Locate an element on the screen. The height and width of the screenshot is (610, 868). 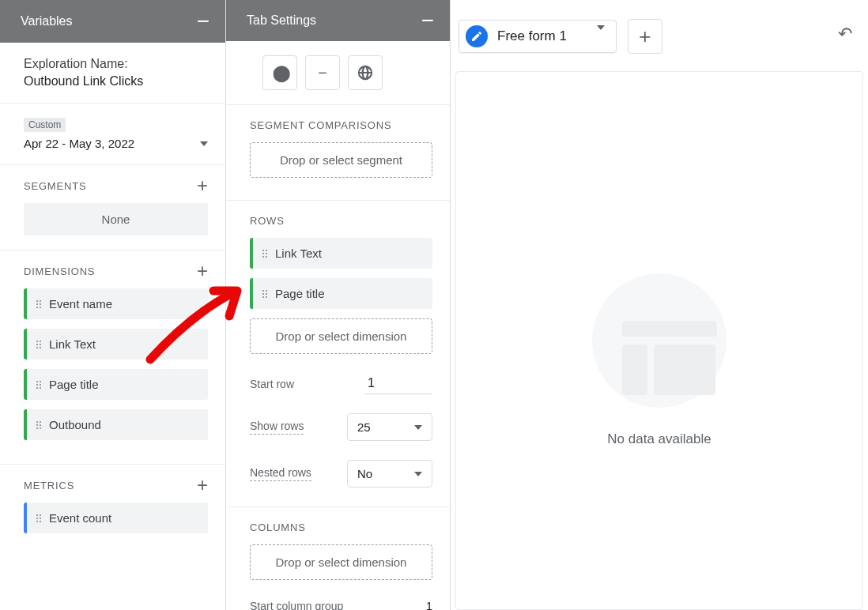
date-range-text: Apr 22 - May 3, 2022 is located at coordinates (79, 144).